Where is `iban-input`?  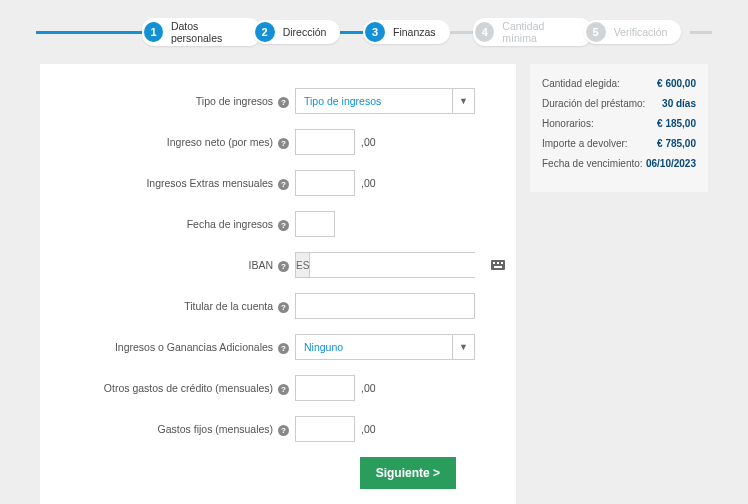 iban-input is located at coordinates (400, 265).